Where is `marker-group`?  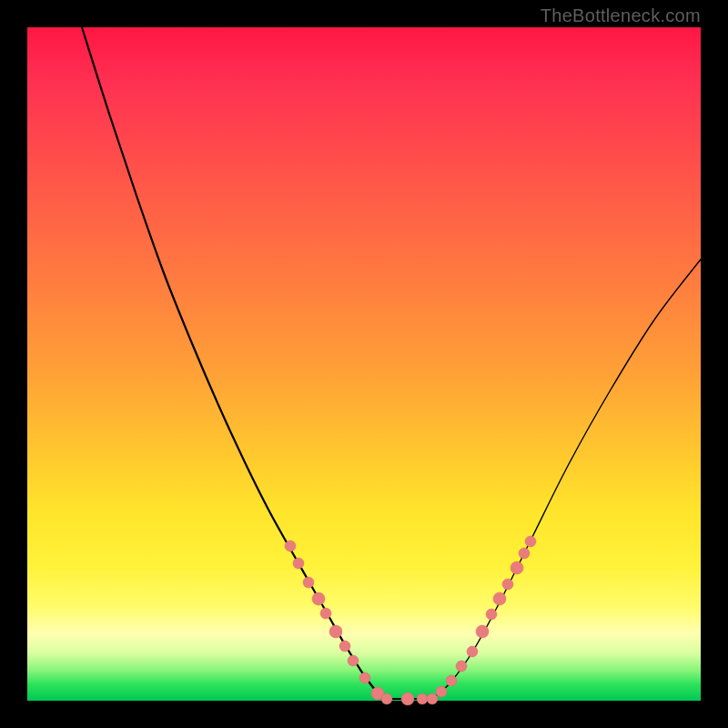
marker-group is located at coordinates (410, 621).